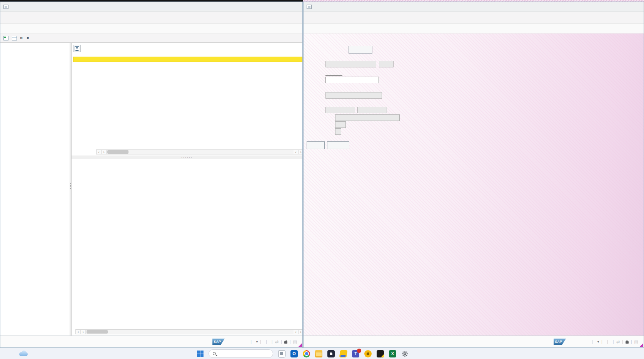 The image size is (644, 359). What do you see at coordinates (355, 354) in the screenshot?
I see `teams-icon: T` at bounding box center [355, 354].